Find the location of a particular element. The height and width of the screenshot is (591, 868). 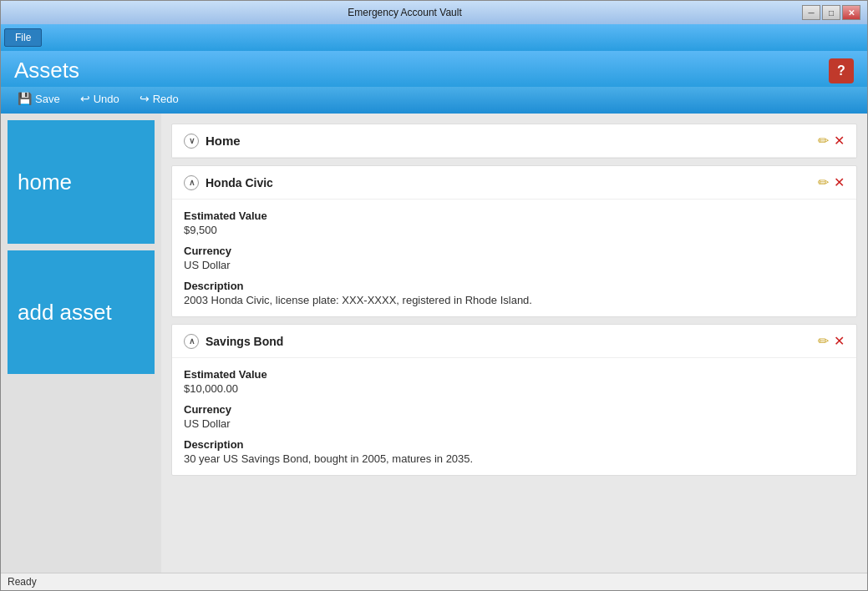

savings-bond-delete-button: ✕ is located at coordinates (839, 341).